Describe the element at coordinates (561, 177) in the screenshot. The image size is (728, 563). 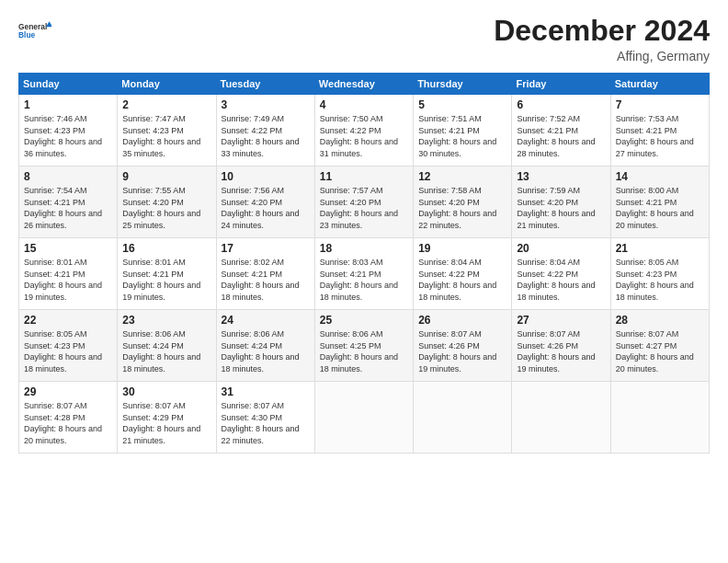
I see `day-number: 13` at that location.